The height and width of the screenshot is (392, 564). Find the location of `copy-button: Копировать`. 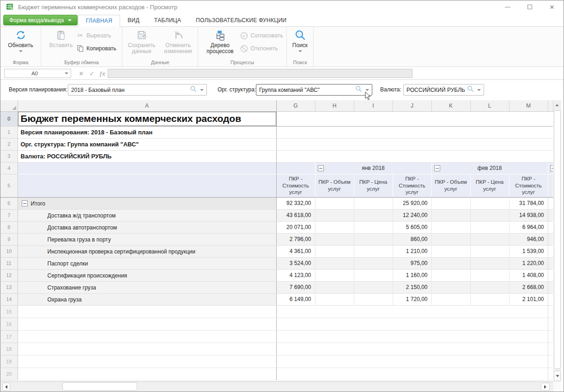

copy-button: Копировать is located at coordinates (96, 48).